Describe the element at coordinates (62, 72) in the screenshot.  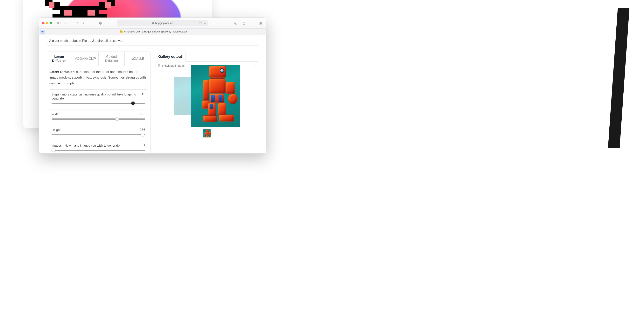
I see `model-link: Latent Diffusion` at that location.